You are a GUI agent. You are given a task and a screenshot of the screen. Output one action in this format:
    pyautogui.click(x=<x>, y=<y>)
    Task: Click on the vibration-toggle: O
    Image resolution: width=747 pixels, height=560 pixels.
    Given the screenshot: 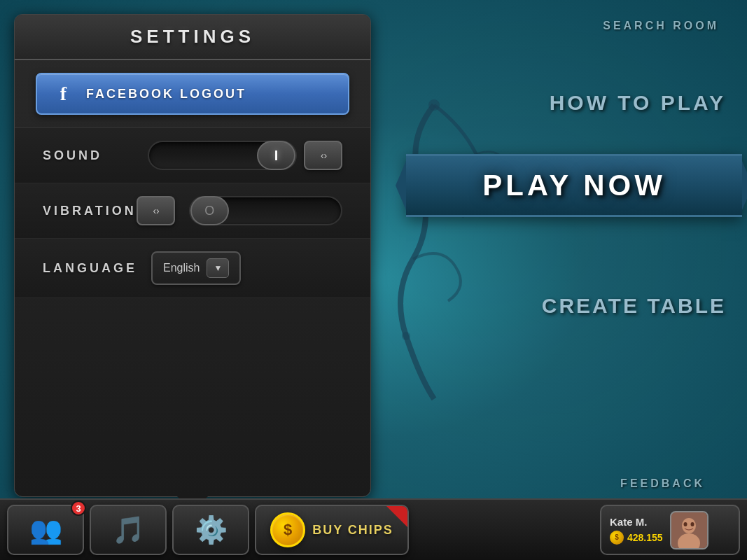 What is the action you would take?
    pyautogui.click(x=266, y=211)
    